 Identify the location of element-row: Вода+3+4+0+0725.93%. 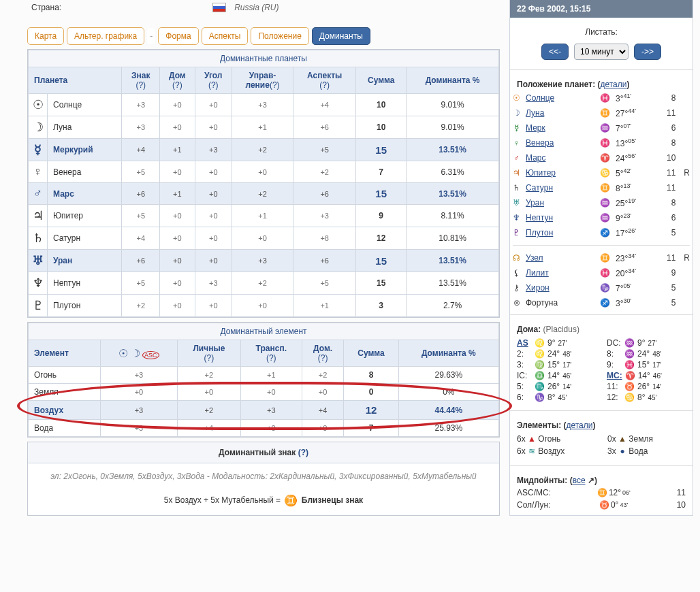
(264, 429).